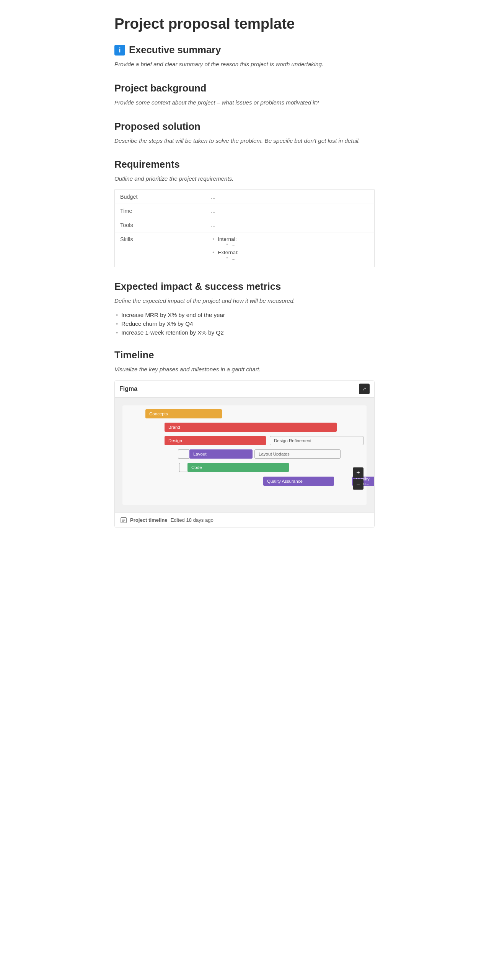 The image size is (489, 980). I want to click on section-proposed-solution: Proposed solution Describe the steps tha…, so click(245, 133).